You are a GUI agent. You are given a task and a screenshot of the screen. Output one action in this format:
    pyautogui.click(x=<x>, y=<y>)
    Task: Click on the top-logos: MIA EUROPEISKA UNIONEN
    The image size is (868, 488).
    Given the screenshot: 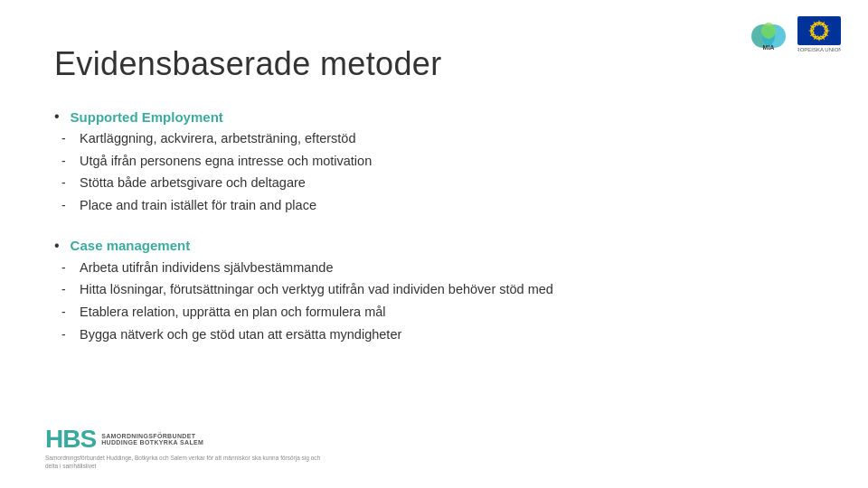 What is the action you would take?
    pyautogui.click(x=794, y=34)
    